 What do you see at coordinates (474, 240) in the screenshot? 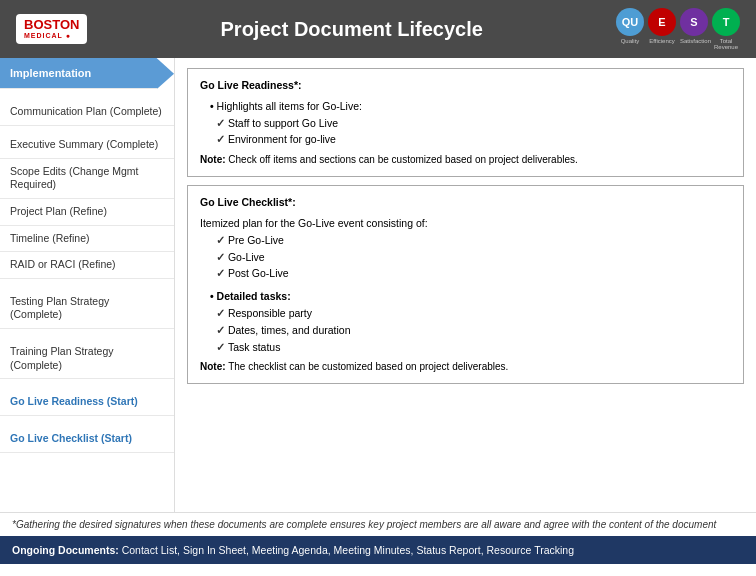
I see `golive-checklist-check-1: Pre Go-Live` at bounding box center [474, 240].